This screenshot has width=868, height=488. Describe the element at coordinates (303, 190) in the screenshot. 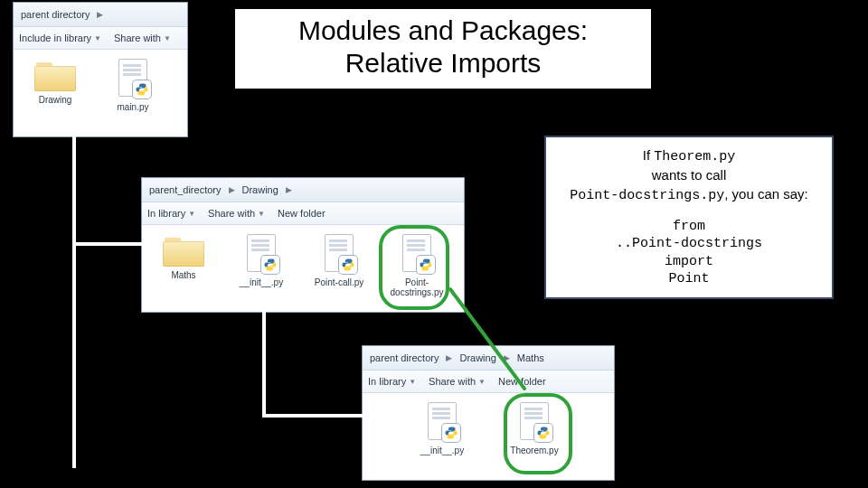

I see `address-bar: parent_directory ▶ Drawing ▶` at that location.